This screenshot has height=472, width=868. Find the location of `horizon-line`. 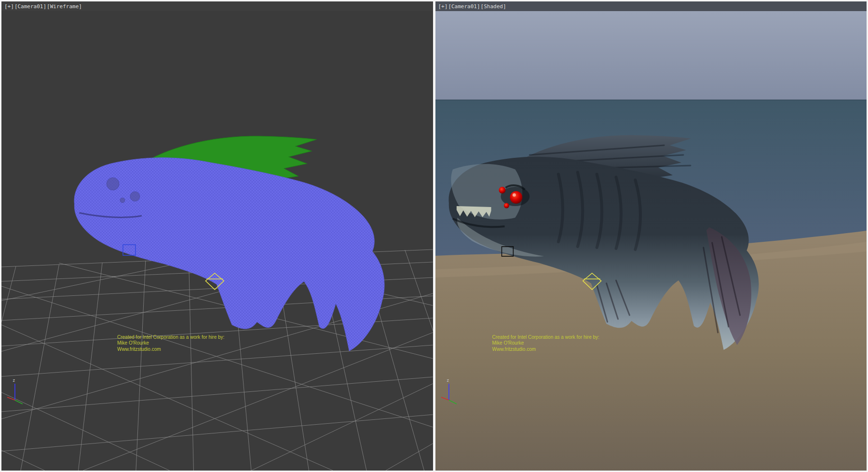

horizon-line is located at coordinates (651, 100).